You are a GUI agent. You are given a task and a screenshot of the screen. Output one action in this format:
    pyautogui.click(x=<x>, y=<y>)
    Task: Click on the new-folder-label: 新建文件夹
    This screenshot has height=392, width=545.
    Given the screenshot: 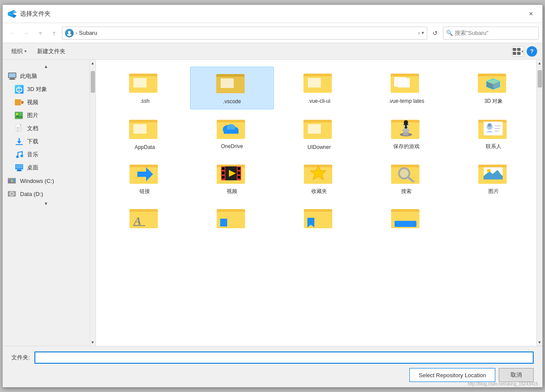 What is the action you would take?
    pyautogui.click(x=51, y=51)
    